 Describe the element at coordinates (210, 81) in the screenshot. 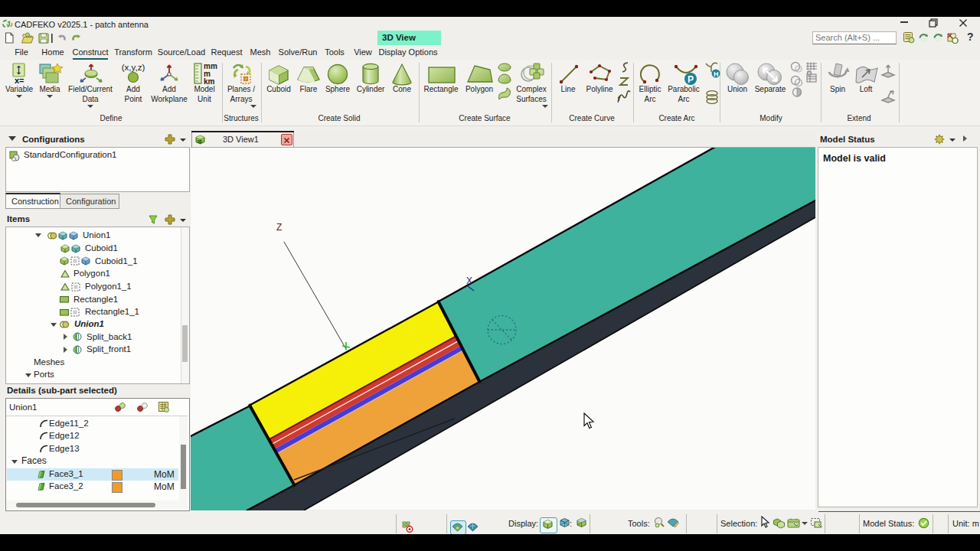

I see `svg-text: km` at that location.